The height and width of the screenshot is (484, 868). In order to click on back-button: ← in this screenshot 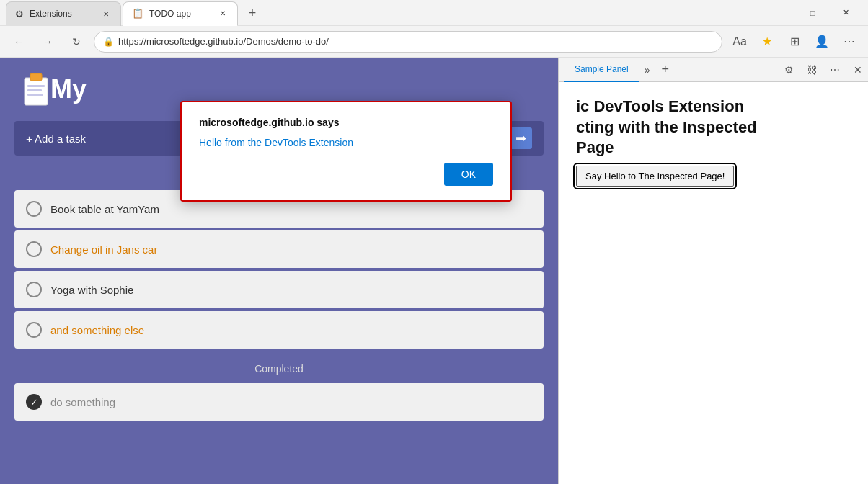, I will do `click(19, 42)`.